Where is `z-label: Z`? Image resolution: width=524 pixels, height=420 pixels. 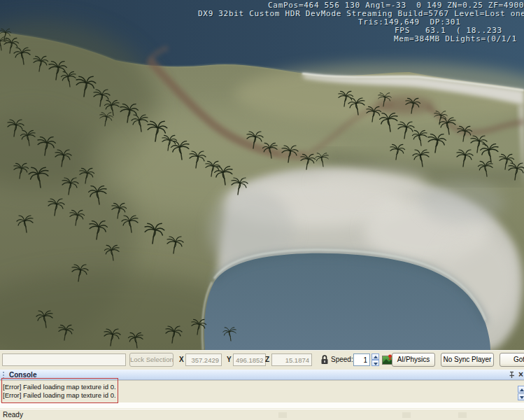 z-label: Z is located at coordinates (267, 360).